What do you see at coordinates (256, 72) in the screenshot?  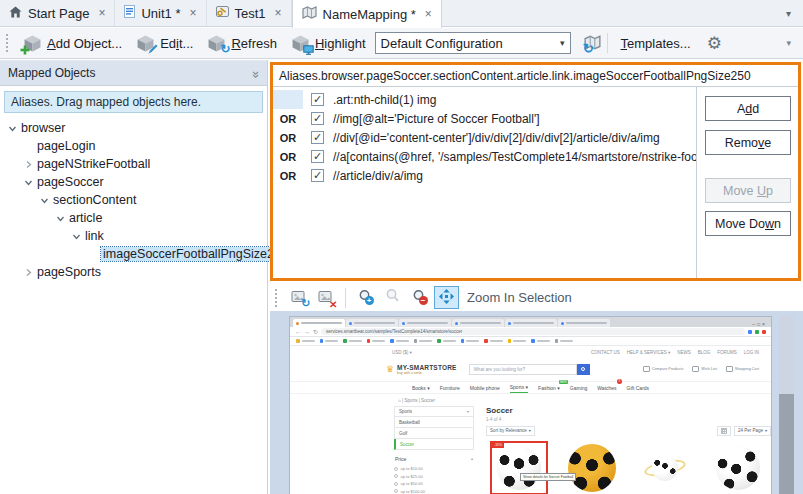 I see `double-chevron-icon: »` at bounding box center [256, 72].